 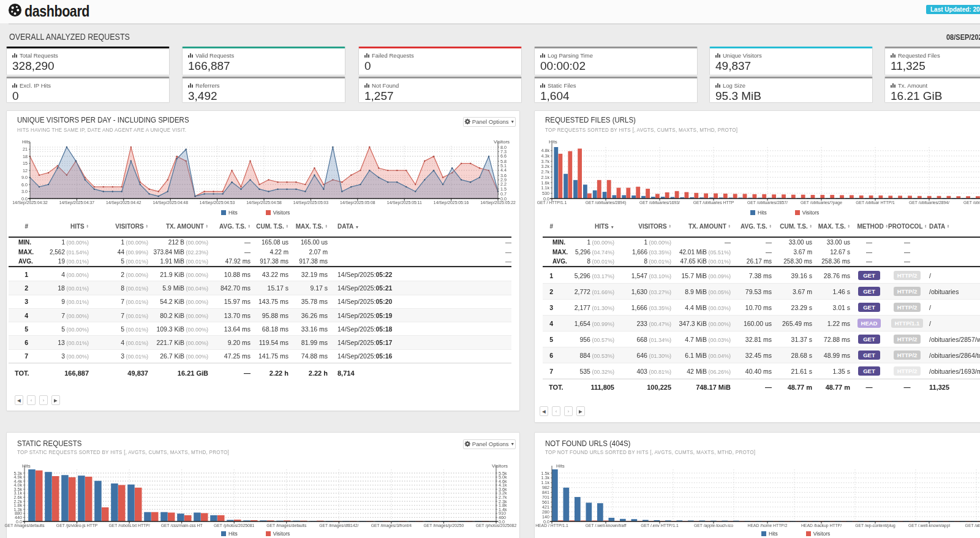 I want to click on svg-text: 14/Sep/2025:04:37, so click(x=77, y=203).